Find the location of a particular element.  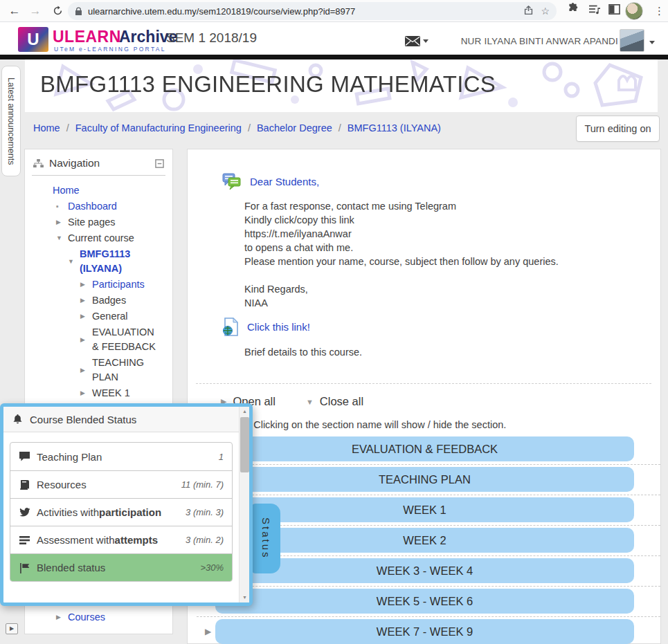

browser-reload-icon is located at coordinates (57, 11).